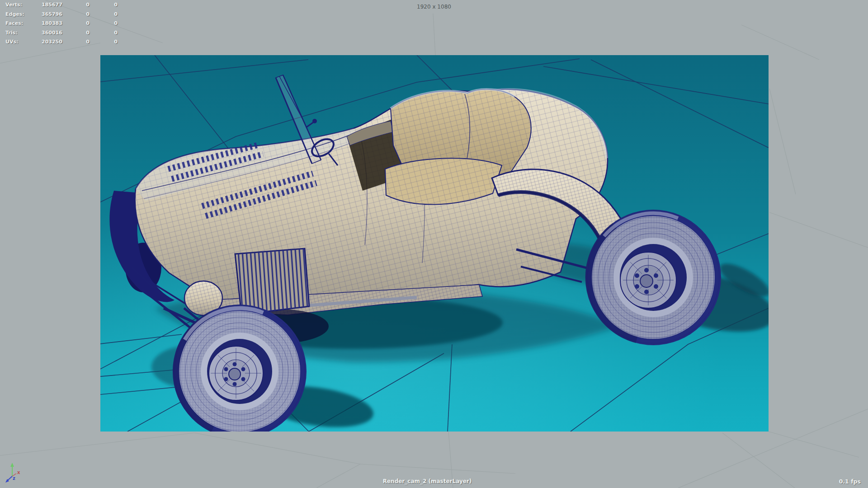  What do you see at coordinates (12, 469) in the screenshot?
I see `y-axis-icon` at bounding box center [12, 469].